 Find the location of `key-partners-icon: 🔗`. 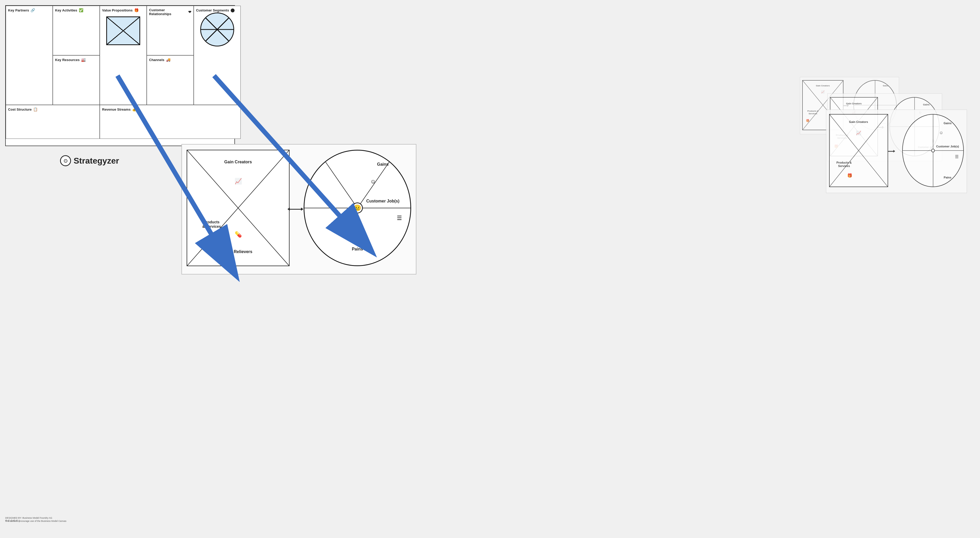

key-partners-icon: 🔗 is located at coordinates (33, 10).